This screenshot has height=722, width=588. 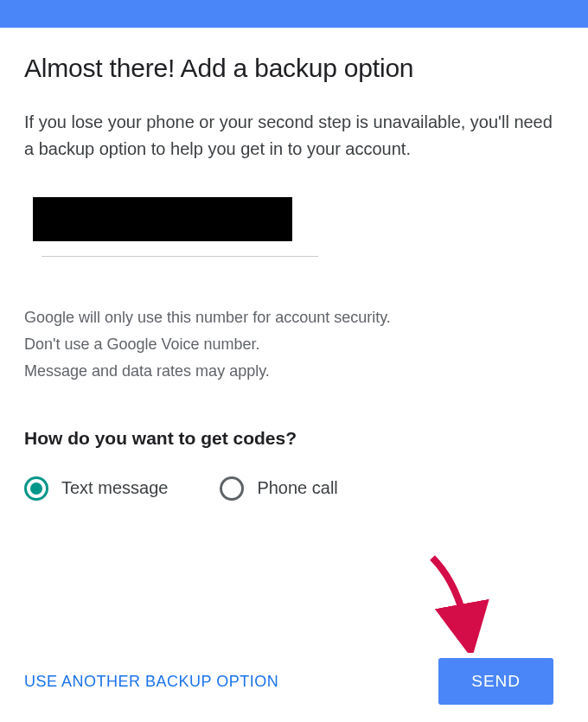 I want to click on use-another-backup-option-link: USE ANOTHER BACKUP OPTION, so click(x=151, y=681).